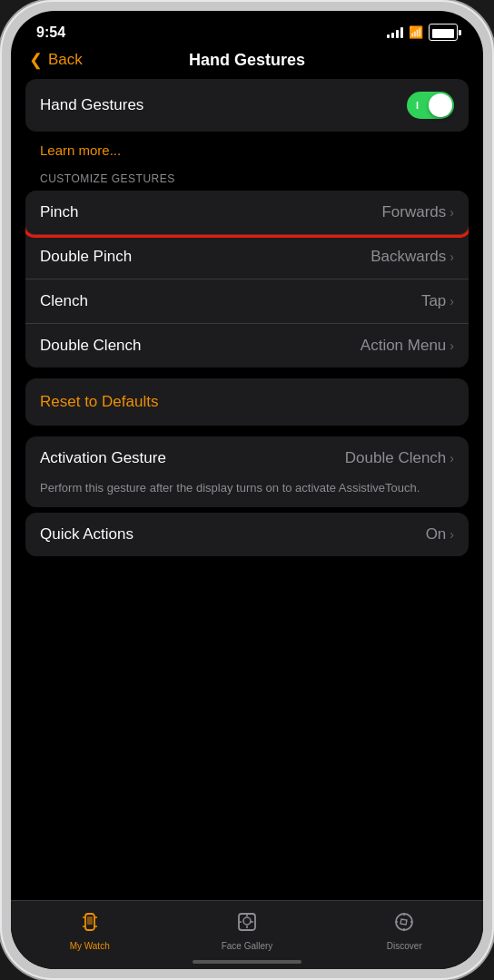 The image size is (494, 980). What do you see at coordinates (247, 402) in the screenshot?
I see `reset-to-defaults-button: Reset to Defaults` at bounding box center [247, 402].